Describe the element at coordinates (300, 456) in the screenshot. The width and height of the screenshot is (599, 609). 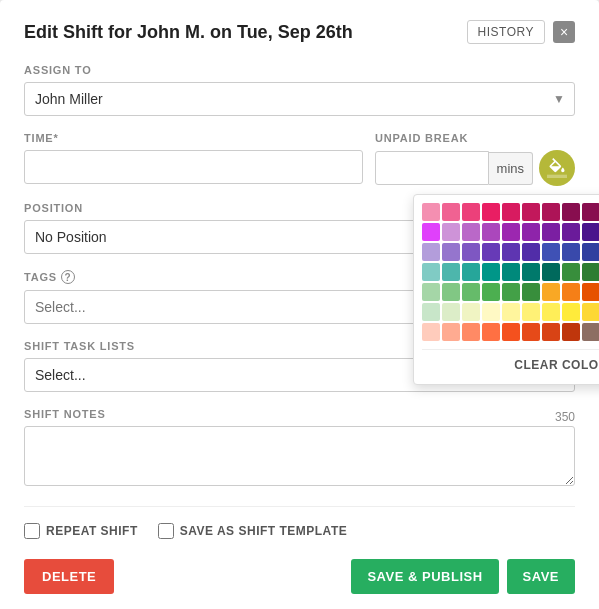
I see `notes-textarea` at that location.